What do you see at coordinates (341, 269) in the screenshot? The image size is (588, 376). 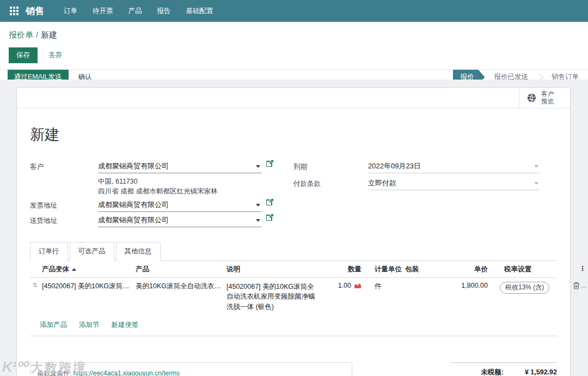 I see `header-quantity: 数量` at bounding box center [341, 269].